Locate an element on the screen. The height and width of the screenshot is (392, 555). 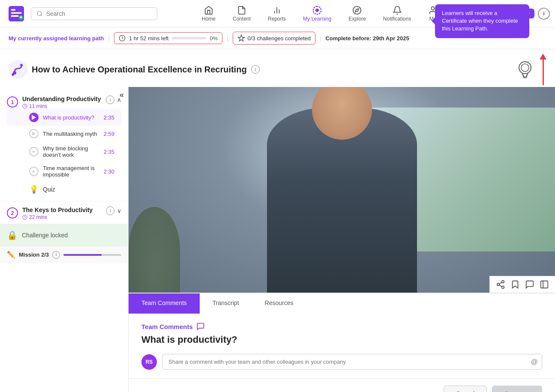
comments-content-title: What is productivity? is located at coordinates (342, 340).